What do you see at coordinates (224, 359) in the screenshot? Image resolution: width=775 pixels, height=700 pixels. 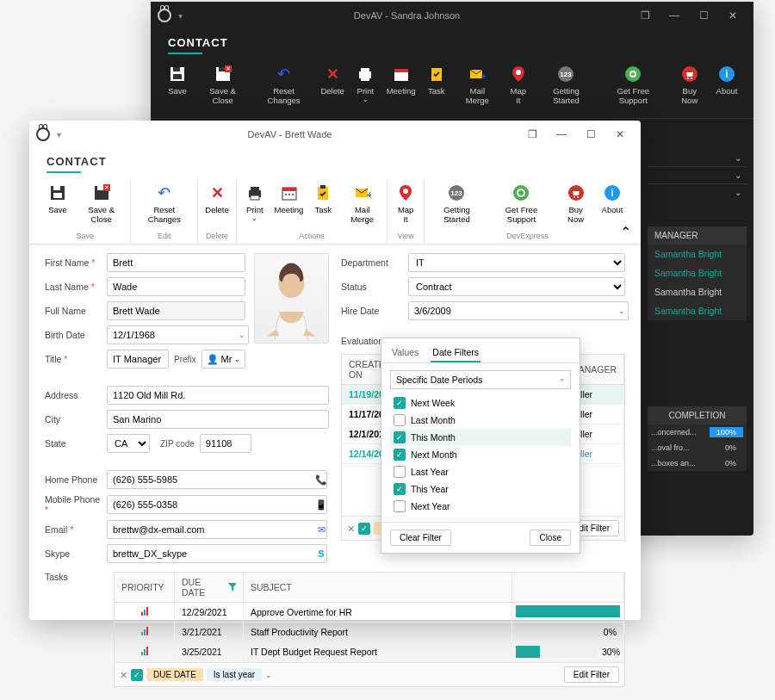 I see `prefix-select: 👤Mr ⌄` at bounding box center [224, 359].